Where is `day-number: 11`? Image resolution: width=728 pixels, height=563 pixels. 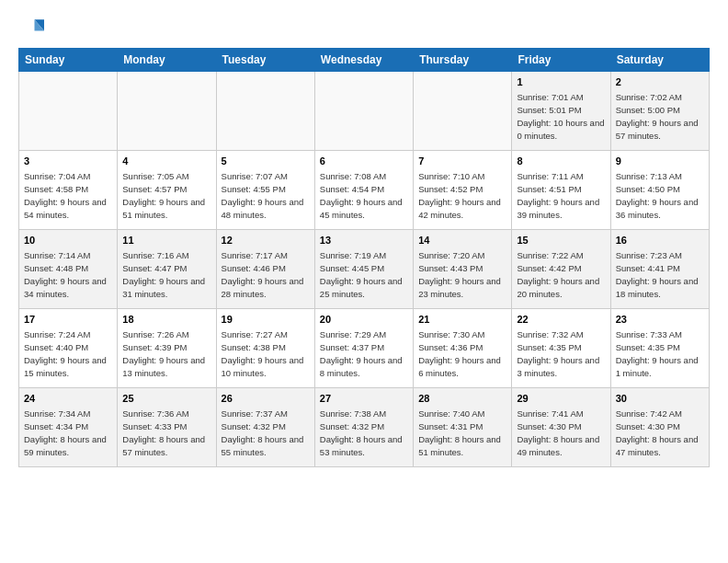 day-number: 11 is located at coordinates (166, 241).